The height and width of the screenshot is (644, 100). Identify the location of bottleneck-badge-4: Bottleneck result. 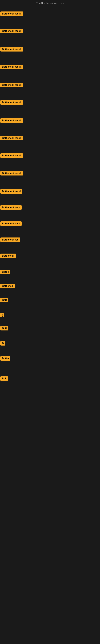
(12, 67).